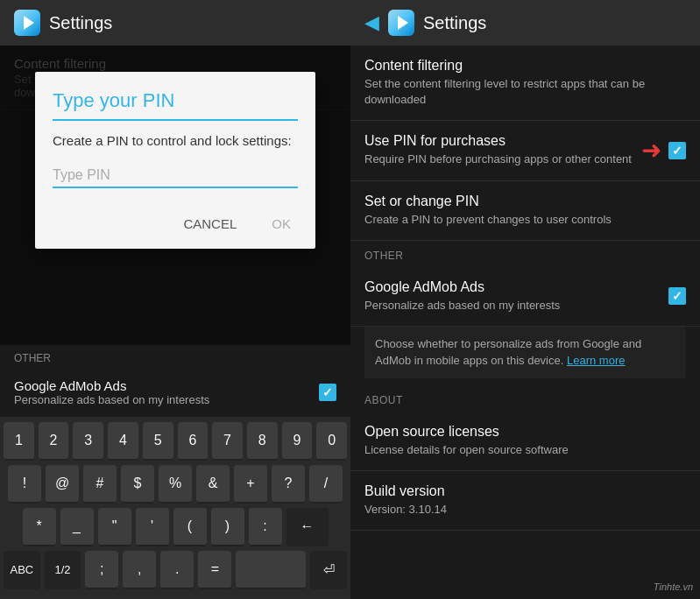 The image size is (700, 599). Describe the element at coordinates (281, 224) in the screenshot. I see `dialog-ok-button: OK` at that location.